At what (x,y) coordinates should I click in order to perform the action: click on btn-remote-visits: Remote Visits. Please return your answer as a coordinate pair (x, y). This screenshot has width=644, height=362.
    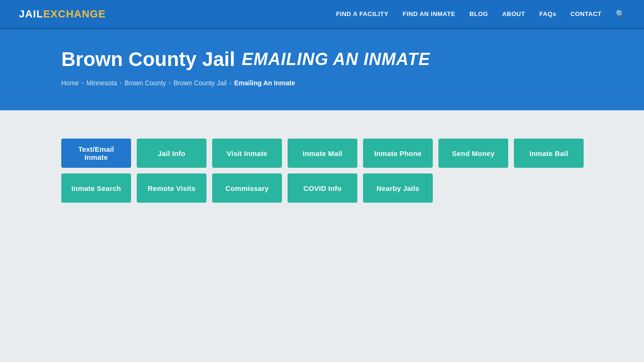
    Looking at the image, I should click on (172, 188).